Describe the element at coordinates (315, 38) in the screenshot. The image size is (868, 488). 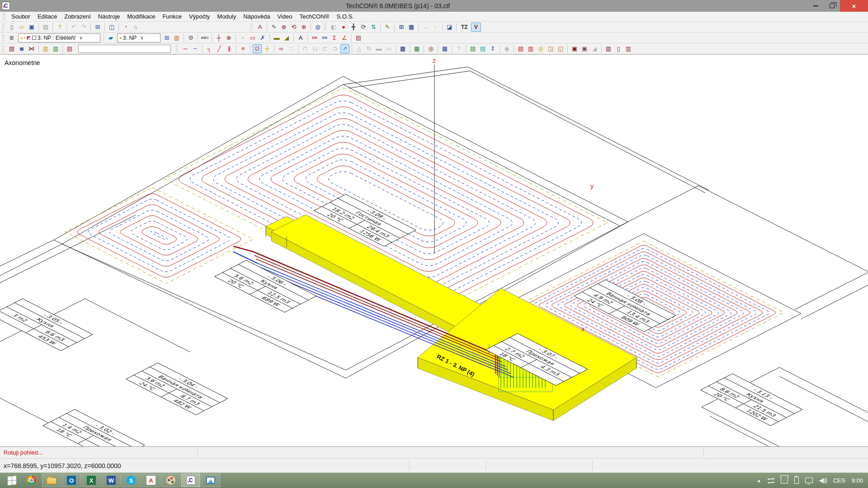
I see `dn-label-icon: DN` at that location.